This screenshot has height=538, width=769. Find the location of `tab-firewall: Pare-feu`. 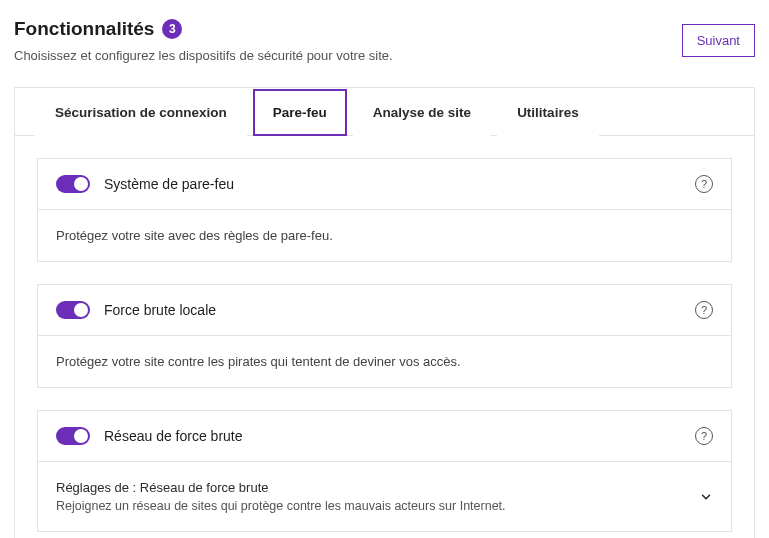

tab-firewall: Pare-feu is located at coordinates (300, 112).